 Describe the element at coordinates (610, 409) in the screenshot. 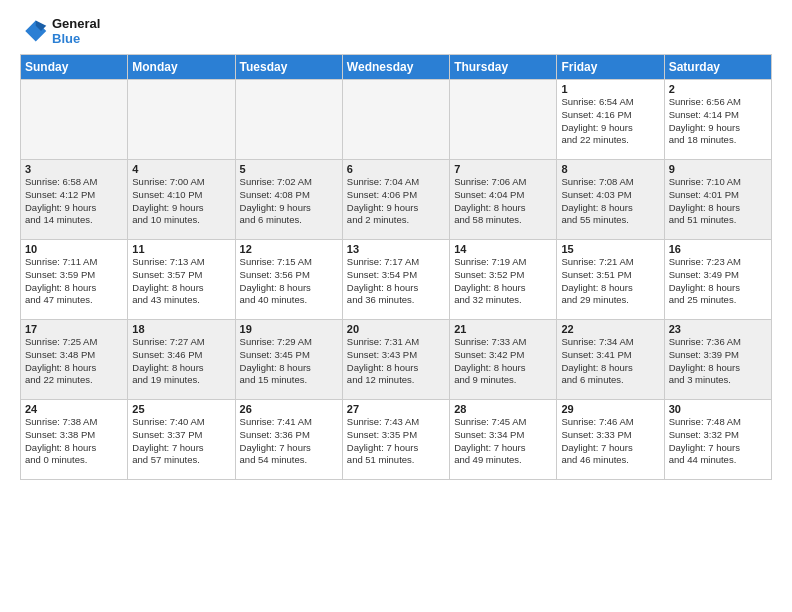

I see `day-number: 29` at that location.